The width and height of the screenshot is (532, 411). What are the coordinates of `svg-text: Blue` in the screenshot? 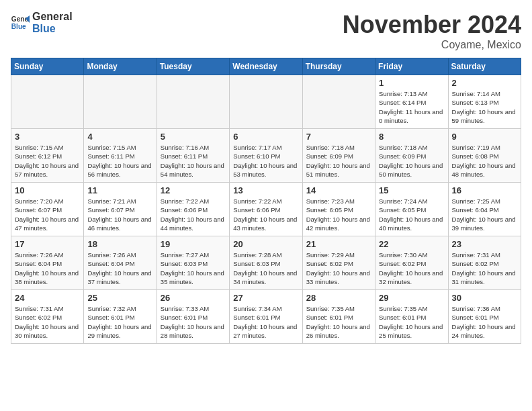 It's located at (19, 27).